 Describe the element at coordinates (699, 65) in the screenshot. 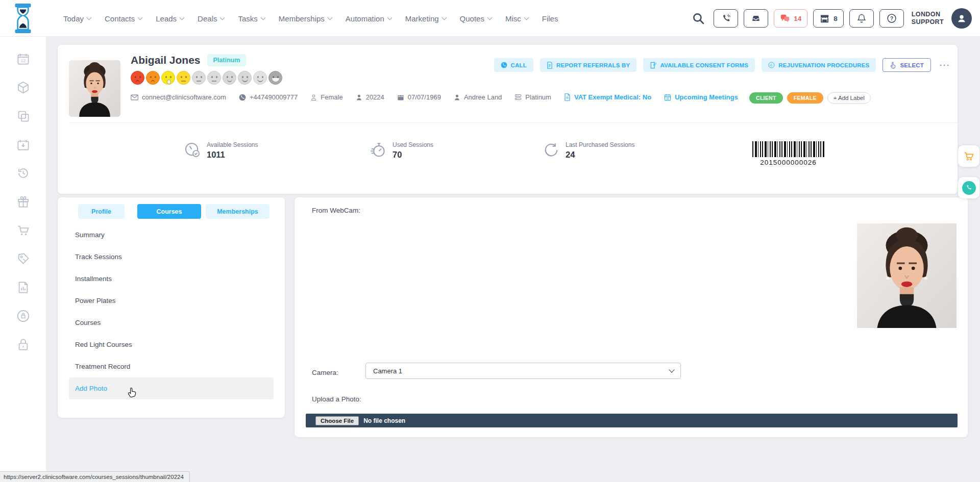

I see `consent-forms-button: AVAILABLE CONSENT FORMS` at that location.